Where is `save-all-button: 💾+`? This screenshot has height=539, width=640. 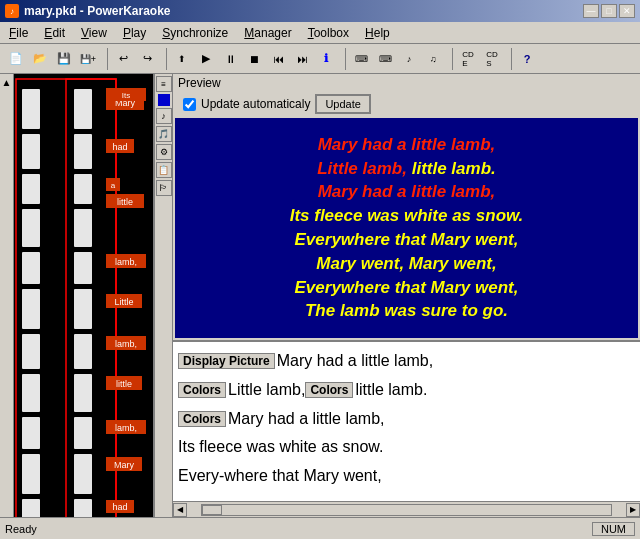 save-all-button: 💾+ is located at coordinates (88, 59).